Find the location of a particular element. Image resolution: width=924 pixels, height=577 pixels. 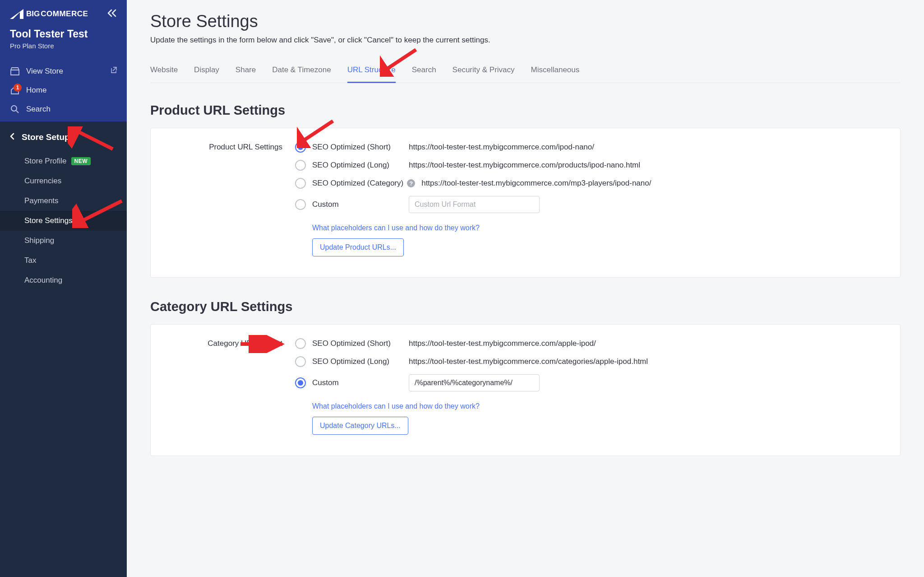

page-description: Update the settings in the form below an… is located at coordinates (525, 40).